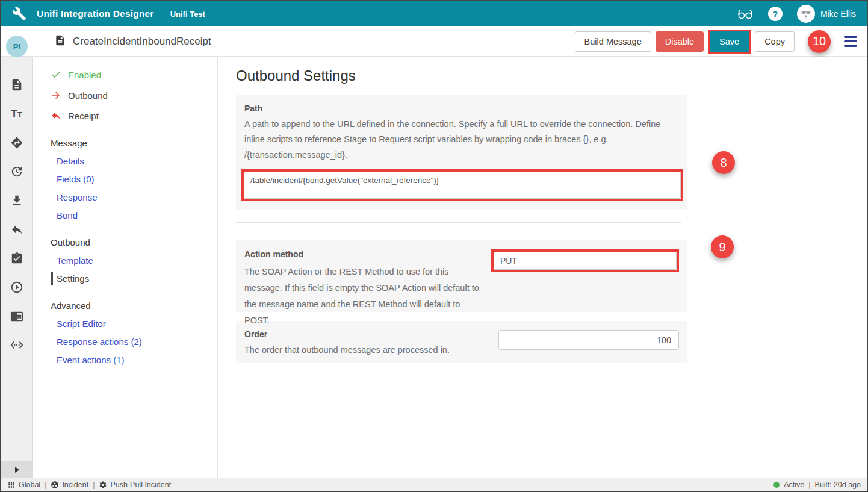 The width and height of the screenshot is (868, 492). Describe the element at coordinates (459, 223) in the screenshot. I see `section-divider` at that location.